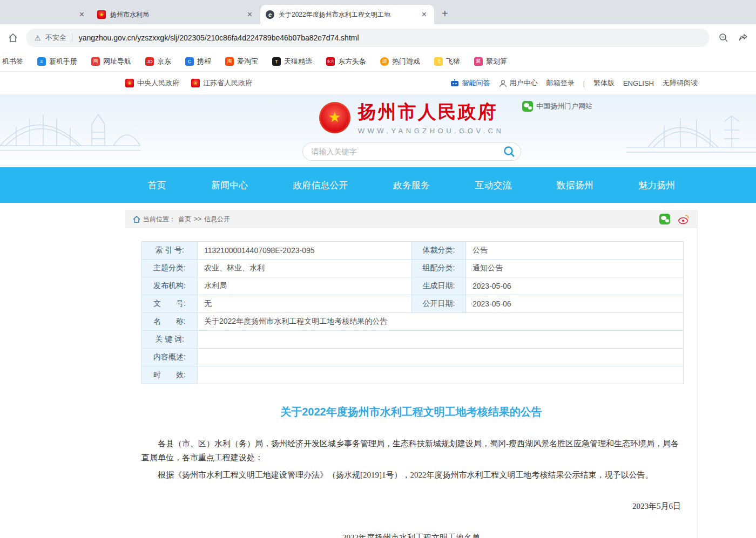 Image resolution: width=756 pixels, height=538 pixels. What do you see at coordinates (96, 62) in the screenshot?
I see `nav-site-icon: 网` at bounding box center [96, 62].